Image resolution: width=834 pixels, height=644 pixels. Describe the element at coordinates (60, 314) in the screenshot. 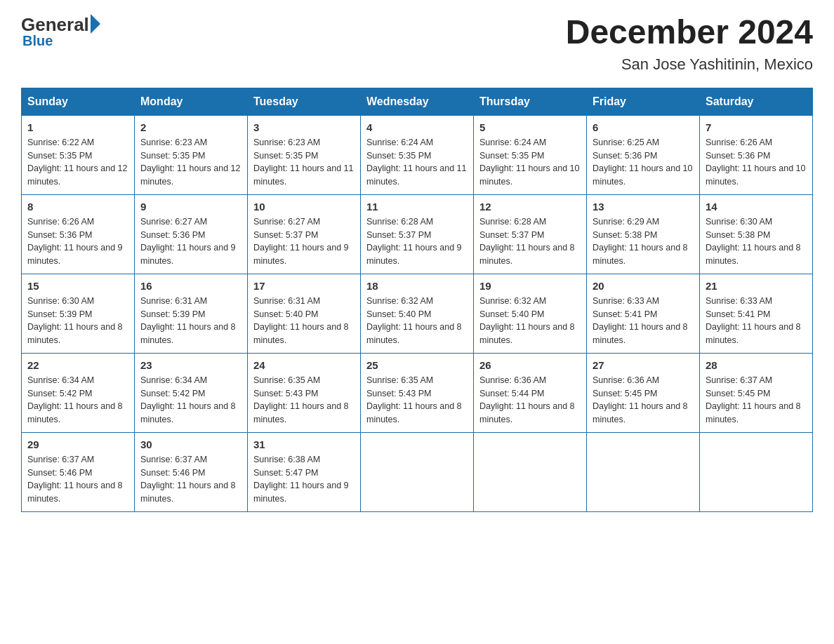

I see `sunset-label: Sunset: 5:39 PM` at that location.